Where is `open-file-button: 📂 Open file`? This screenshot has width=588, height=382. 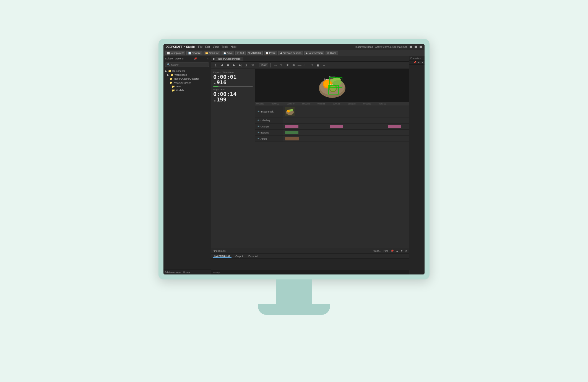
open-file-button: 📂 Open file is located at coordinates (212, 53).